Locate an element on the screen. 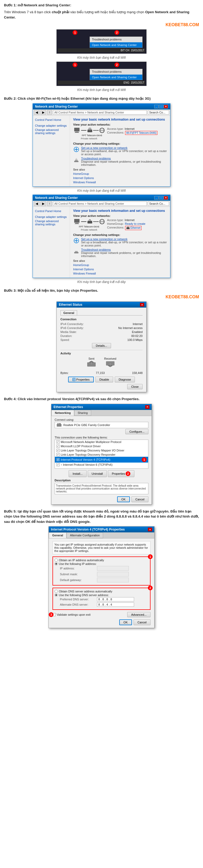 The width and height of the screenshot is (203, 868). close-btn-1: ✕ is located at coordinates (166, 106).